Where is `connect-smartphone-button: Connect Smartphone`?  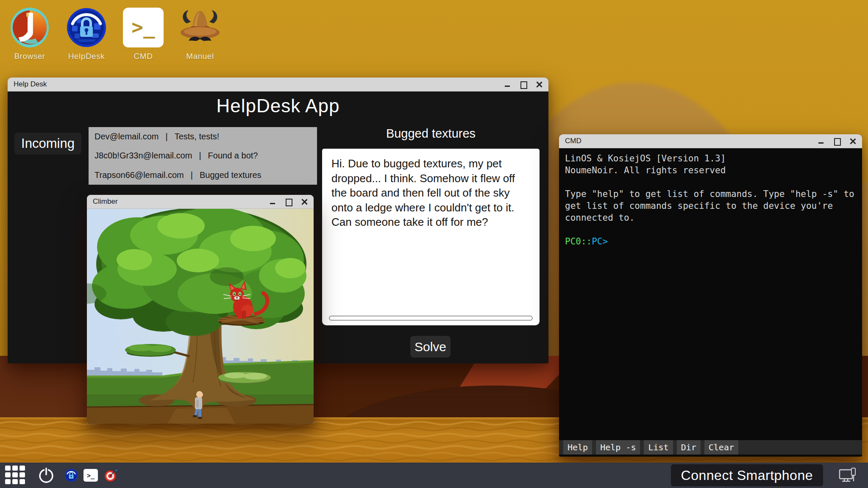 connect-smartphone-button: Connect Smartphone is located at coordinates (747, 475).